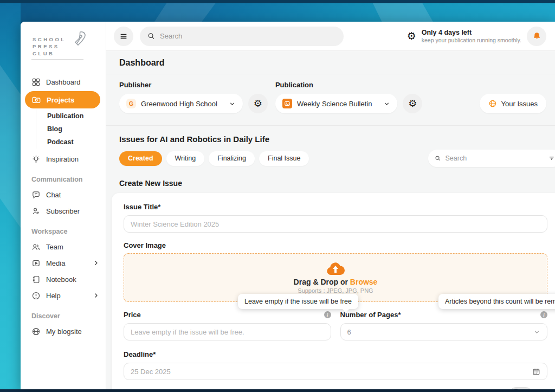 The width and height of the screenshot is (555, 392). I want to click on sidebar-item-label: Help, so click(67, 296).